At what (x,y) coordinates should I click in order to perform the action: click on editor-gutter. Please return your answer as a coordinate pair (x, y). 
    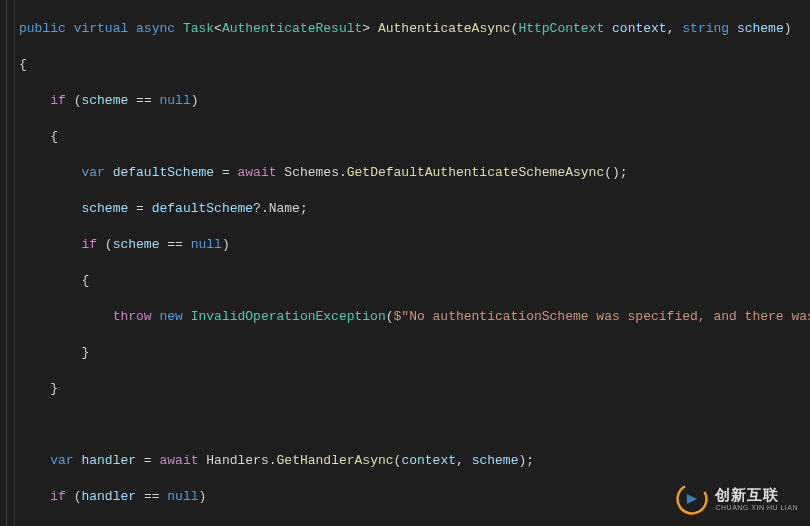
    Looking at the image, I should click on (8, 263).